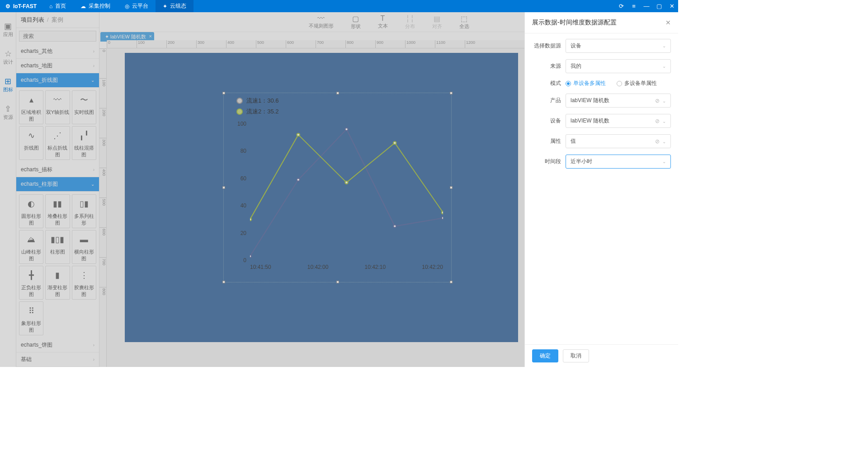  I want to click on minimize-icon: —, so click(646, 6).